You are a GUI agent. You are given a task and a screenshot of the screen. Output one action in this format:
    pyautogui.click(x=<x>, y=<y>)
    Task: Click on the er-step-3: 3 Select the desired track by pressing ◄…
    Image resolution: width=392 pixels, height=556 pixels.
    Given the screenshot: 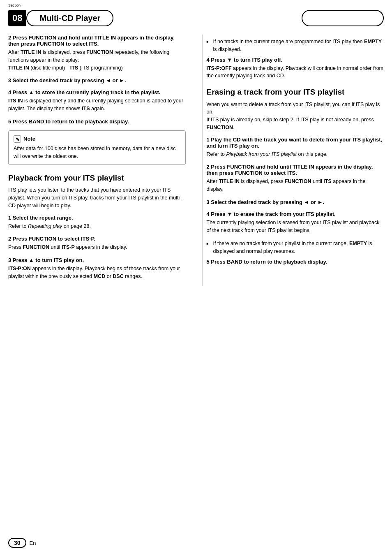 What is the action you would take?
    pyautogui.click(x=295, y=202)
    